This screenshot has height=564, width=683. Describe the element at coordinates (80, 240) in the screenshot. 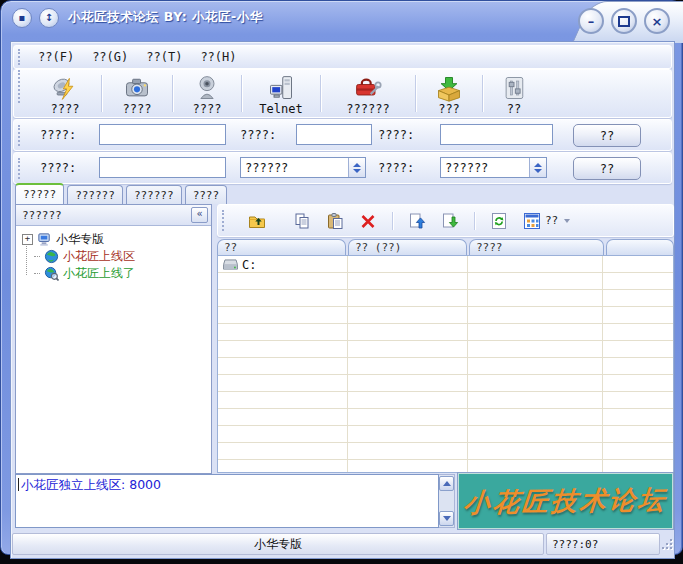

I see `tree-item-label: 小华专版` at that location.